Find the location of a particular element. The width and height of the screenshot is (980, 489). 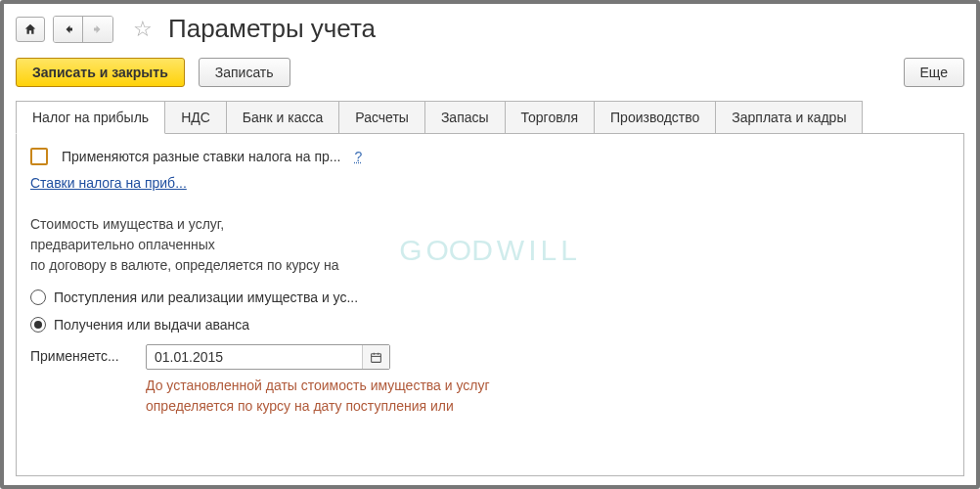

applies-from-field is located at coordinates (268, 357).